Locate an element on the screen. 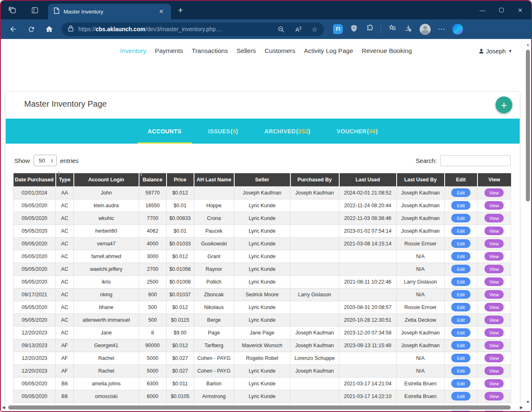 The width and height of the screenshot is (532, 412). settings-menu-icon: ⋯ is located at coordinates (441, 29).